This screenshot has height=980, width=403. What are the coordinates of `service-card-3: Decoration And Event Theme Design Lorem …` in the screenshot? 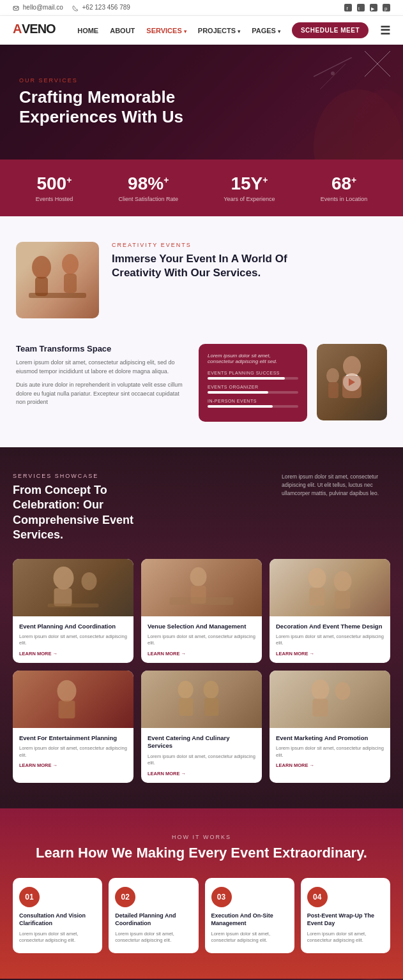 It's located at (330, 611).